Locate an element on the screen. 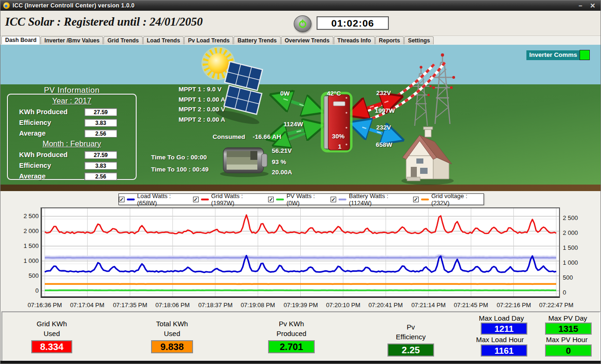  max-load-hour-value: 1161 is located at coordinates (504, 350).